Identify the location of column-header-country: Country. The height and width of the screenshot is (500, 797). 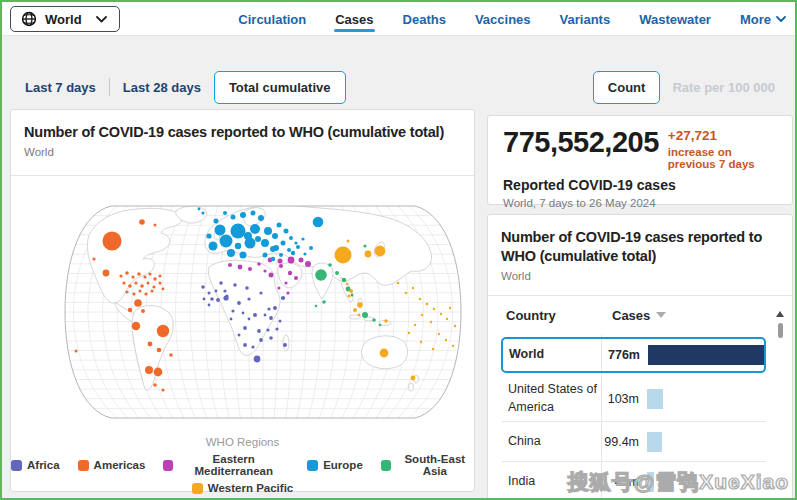
(552, 316).